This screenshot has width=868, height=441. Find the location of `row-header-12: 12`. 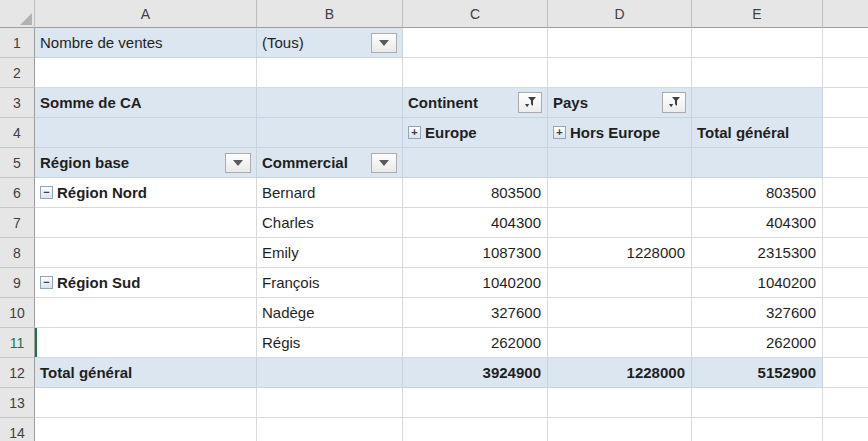

row-header-12: 12 is located at coordinates (18, 373).